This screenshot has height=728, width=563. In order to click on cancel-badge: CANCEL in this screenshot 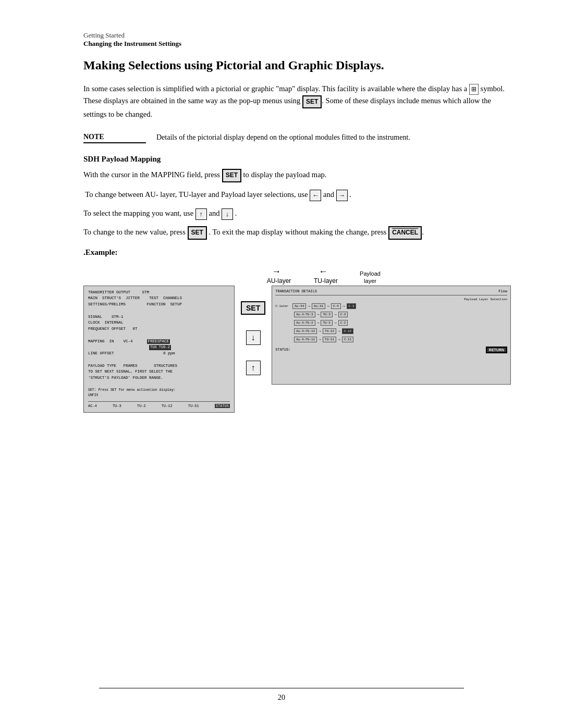, I will do `click(405, 233)`.